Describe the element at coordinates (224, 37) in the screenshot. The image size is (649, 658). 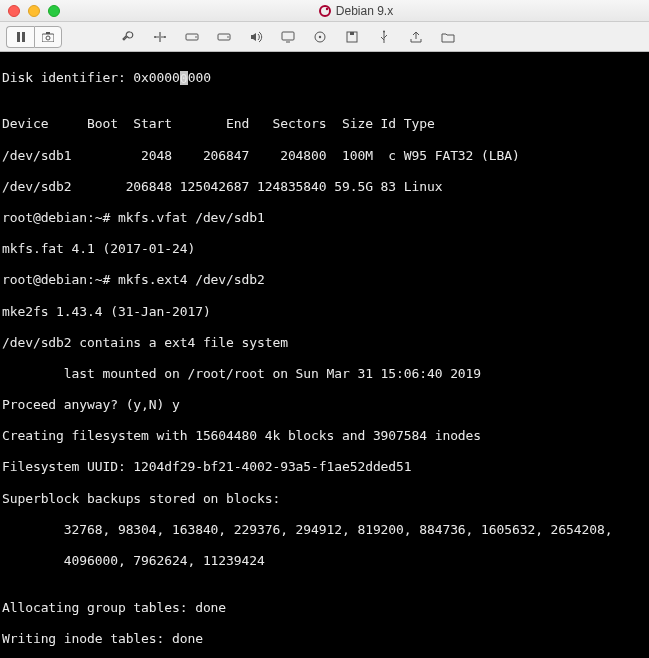
I see `harddisk-b-icon` at that location.